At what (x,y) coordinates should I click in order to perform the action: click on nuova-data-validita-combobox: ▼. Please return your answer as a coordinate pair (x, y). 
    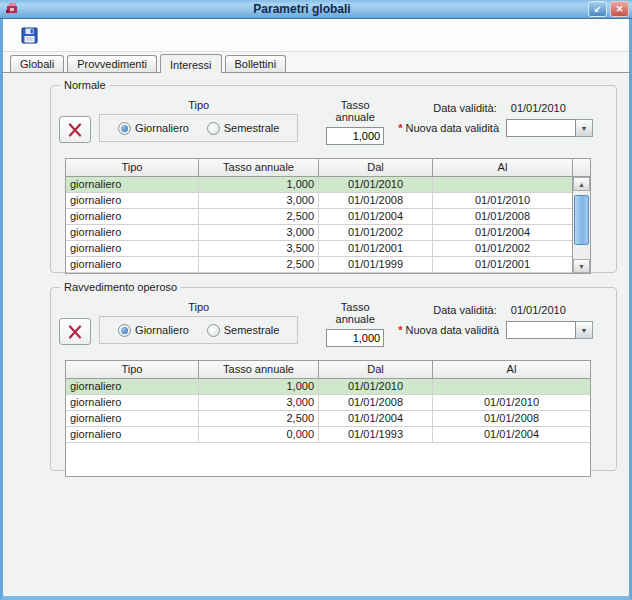
    Looking at the image, I should click on (550, 128).